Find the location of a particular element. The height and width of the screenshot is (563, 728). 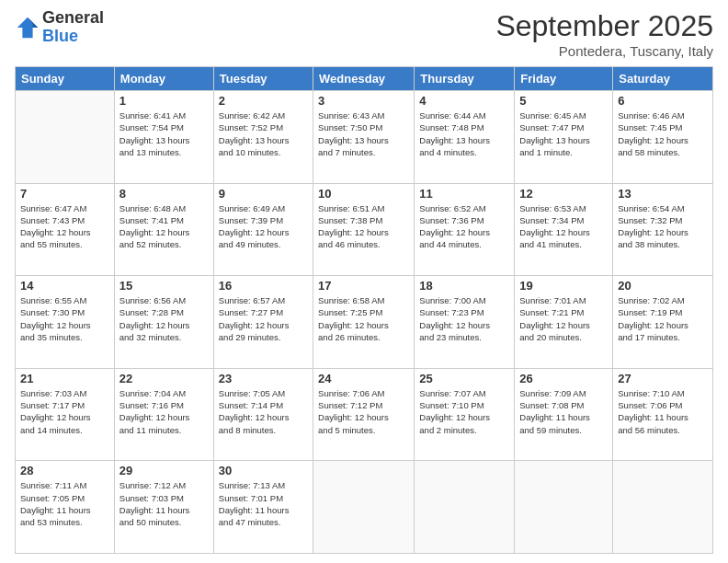

calendar-cell: 29Sunrise: 7:12 AM Sunset: 7:03 PM Dayli… is located at coordinates (164, 508).